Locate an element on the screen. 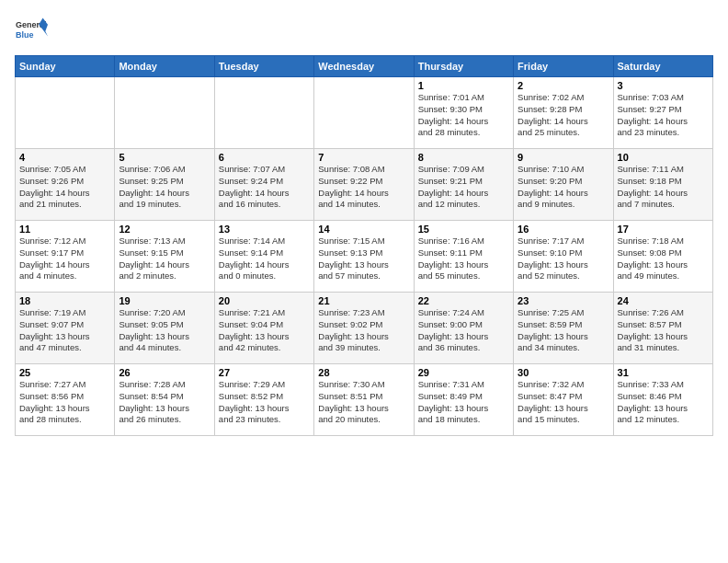 The width and height of the screenshot is (728, 563). day-number: 14 is located at coordinates (364, 229).